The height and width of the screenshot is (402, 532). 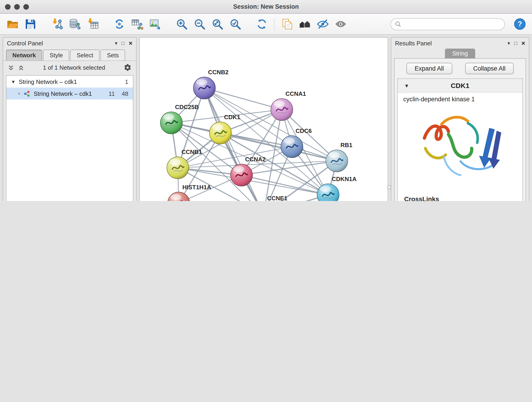 What do you see at coordinates (13, 24) in the screenshot?
I see `open-session-button` at bounding box center [13, 24].